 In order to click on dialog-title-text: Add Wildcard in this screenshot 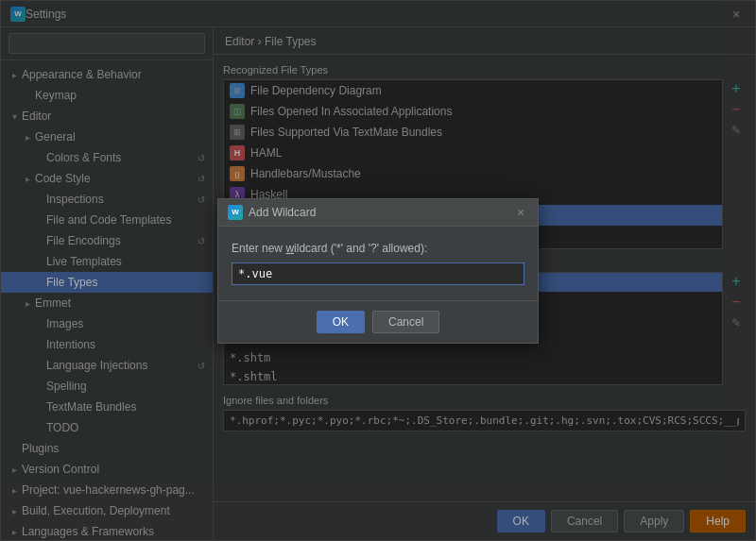, I will do `click(378, 212)`.